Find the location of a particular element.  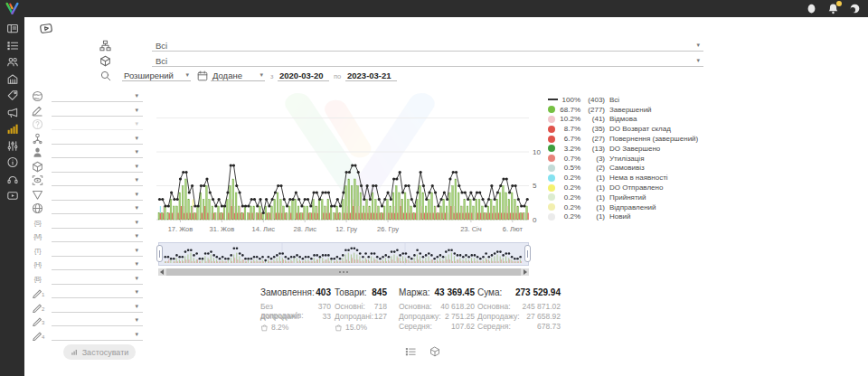

stat-sub-value: 127 is located at coordinates (381, 316).